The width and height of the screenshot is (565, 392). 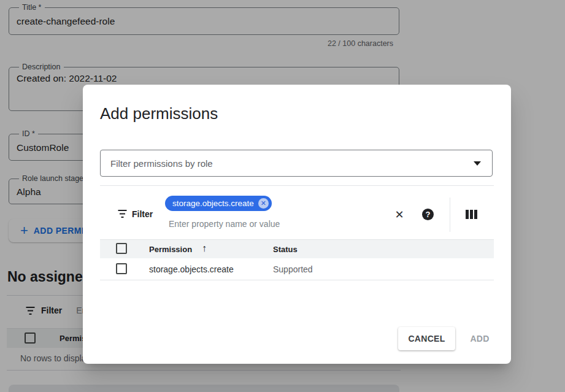 What do you see at coordinates (428, 215) in the screenshot?
I see `help-icon: ?` at bounding box center [428, 215].